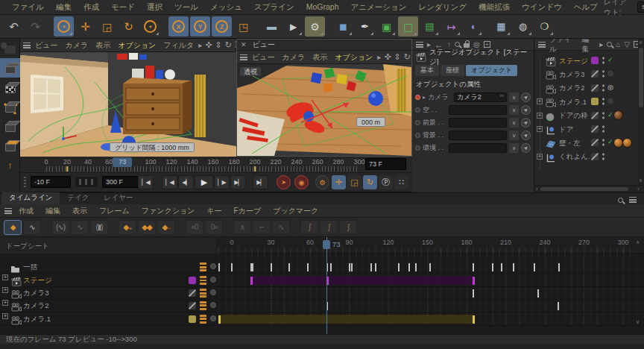  Describe the element at coordinates (417, 136) in the screenshot. I see `channel-dot` at that location.